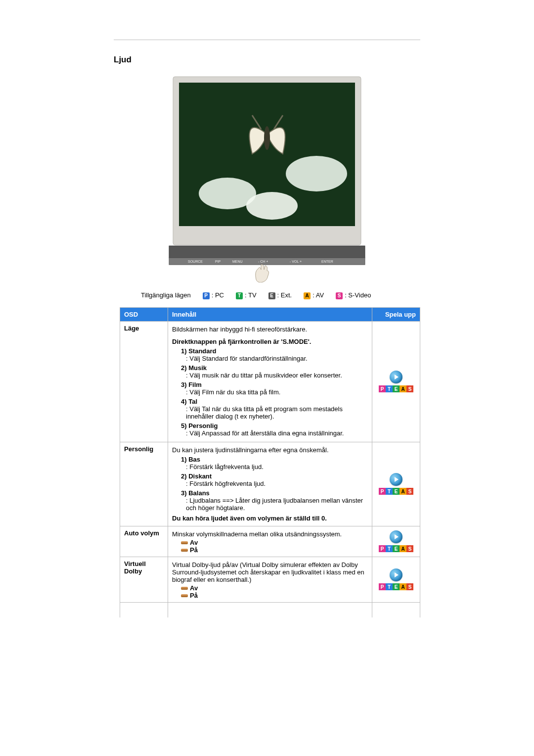 Image resolution: width=534 pixels, height=756 pixels. I want to click on p-icon: P, so click(206, 296).